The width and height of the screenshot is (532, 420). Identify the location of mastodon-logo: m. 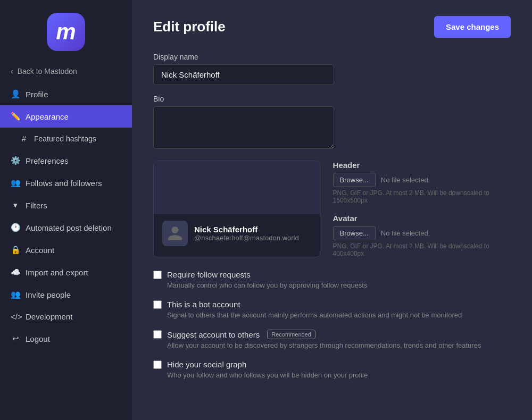
(66, 32).